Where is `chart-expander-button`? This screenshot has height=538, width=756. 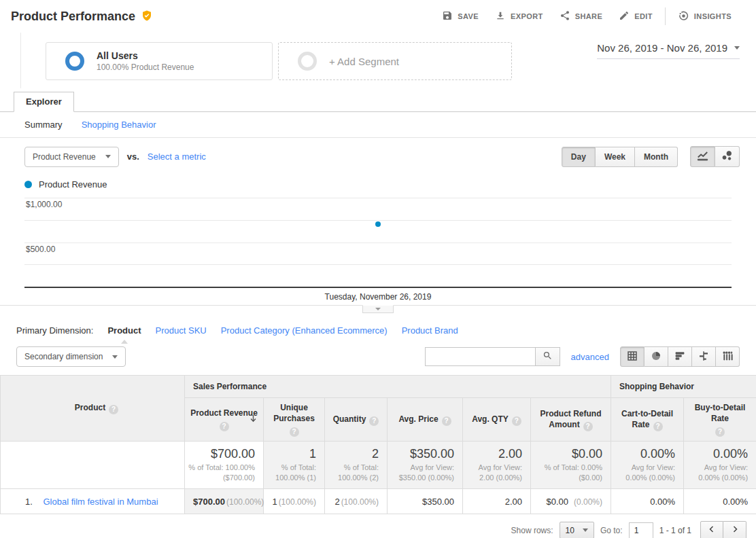 chart-expander-button is located at coordinates (378, 309).